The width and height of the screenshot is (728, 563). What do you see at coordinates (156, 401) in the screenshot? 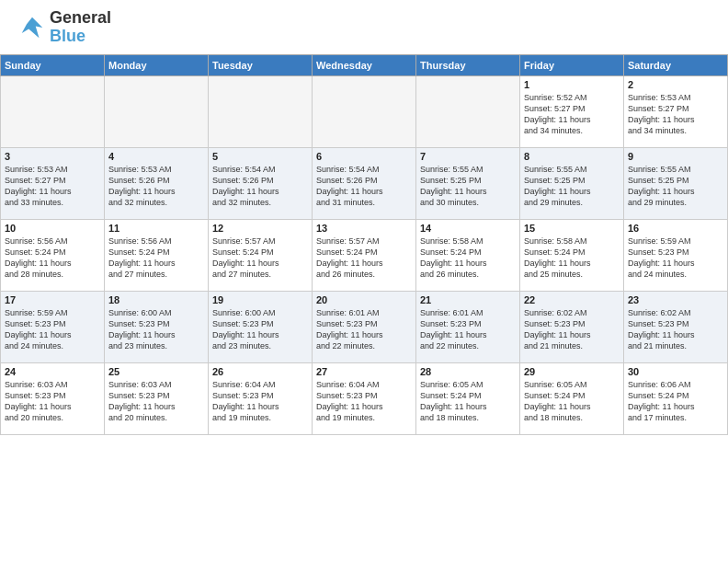
I see `day-info: Sunrise: 6:03 AM Sunset: 5:23 PM Dayligh…` at bounding box center [156, 401].